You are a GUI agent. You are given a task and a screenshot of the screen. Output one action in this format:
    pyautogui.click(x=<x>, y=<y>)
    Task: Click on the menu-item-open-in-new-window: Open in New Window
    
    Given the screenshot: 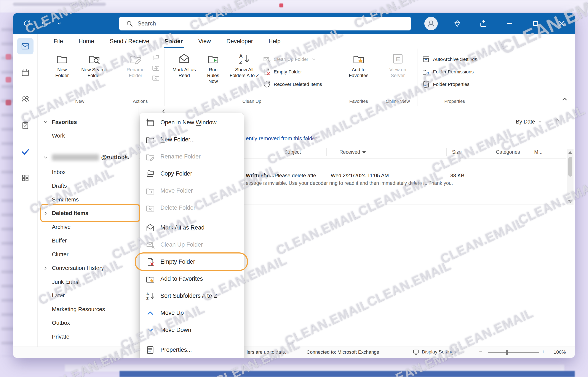 What is the action you would take?
    pyautogui.click(x=192, y=122)
    